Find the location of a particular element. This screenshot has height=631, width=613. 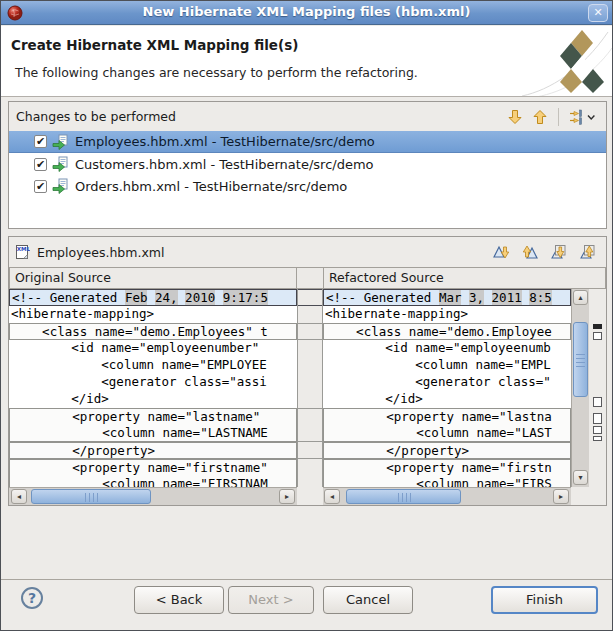

code-text: <column name="FIRS is located at coordinates (439, 482).